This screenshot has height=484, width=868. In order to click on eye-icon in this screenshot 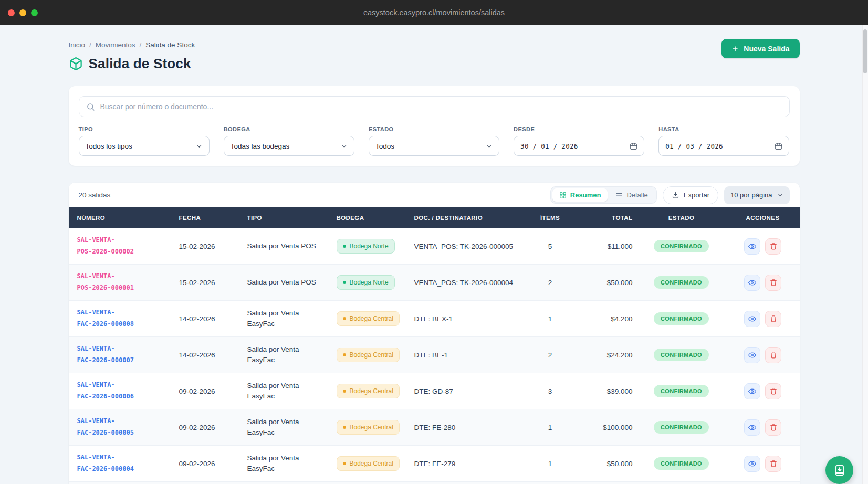, I will do `click(752, 319)`.